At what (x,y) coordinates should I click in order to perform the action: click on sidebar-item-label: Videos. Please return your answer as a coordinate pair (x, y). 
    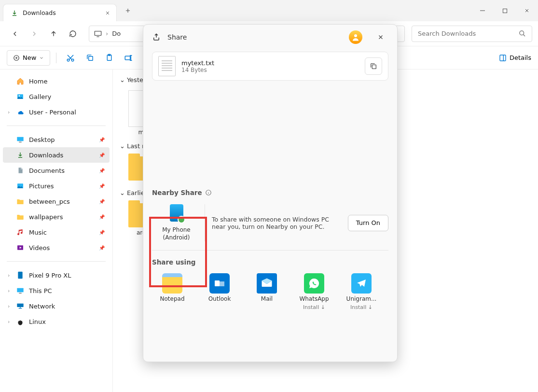
    Looking at the image, I should click on (40, 248).